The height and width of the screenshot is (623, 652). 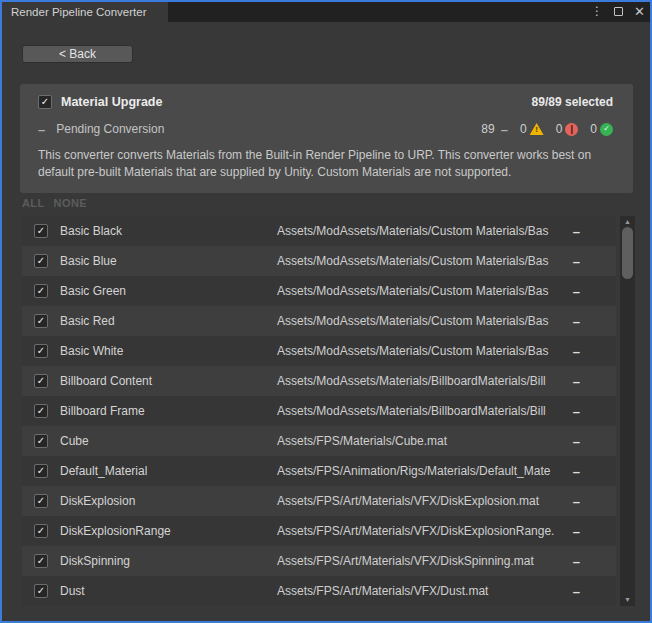 What do you see at coordinates (319, 411) in the screenshot?
I see `table-row: ✓ Billboard Frame Assets/ModAssets/Mater…` at bounding box center [319, 411].